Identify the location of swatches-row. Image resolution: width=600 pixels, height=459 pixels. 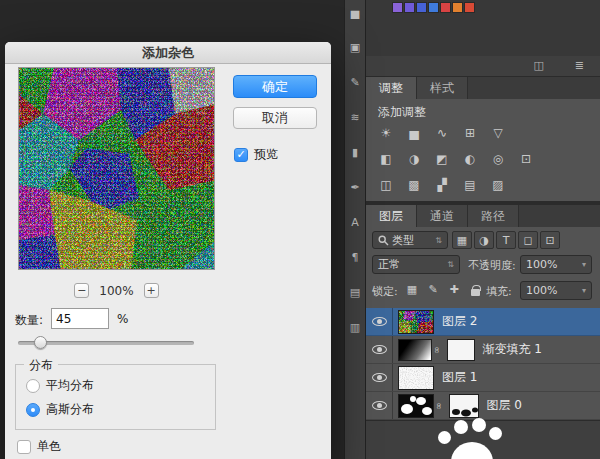
(434, 8).